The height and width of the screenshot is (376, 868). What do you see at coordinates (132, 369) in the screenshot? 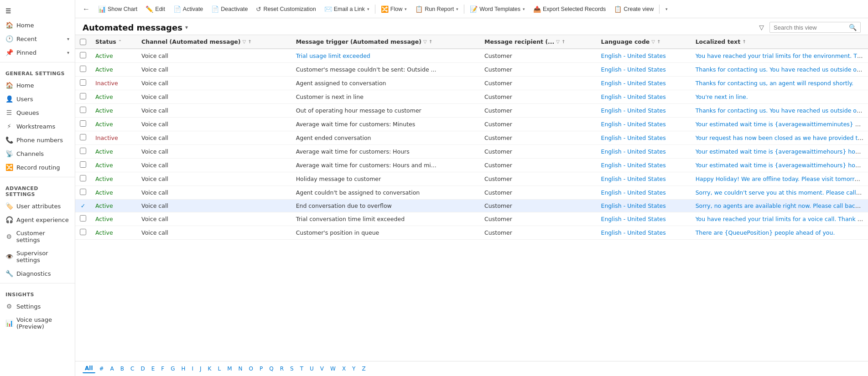
I see `alpha-item-c: C` at bounding box center [132, 369].